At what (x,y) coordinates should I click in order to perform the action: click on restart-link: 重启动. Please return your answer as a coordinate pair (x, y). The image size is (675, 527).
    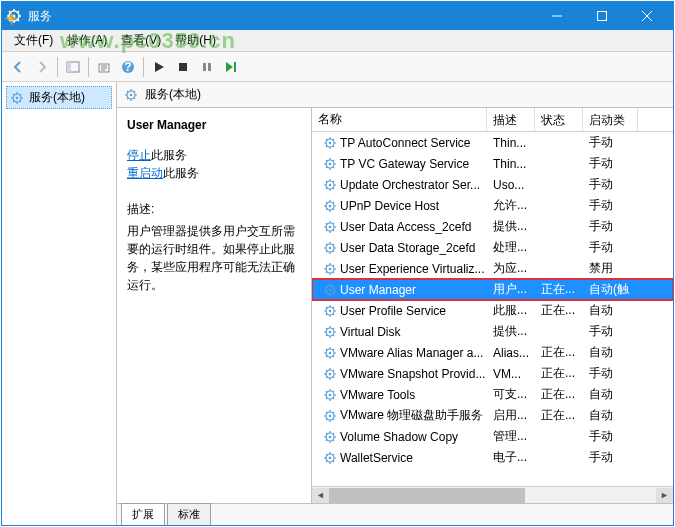
    Looking at the image, I should click on (145, 173).